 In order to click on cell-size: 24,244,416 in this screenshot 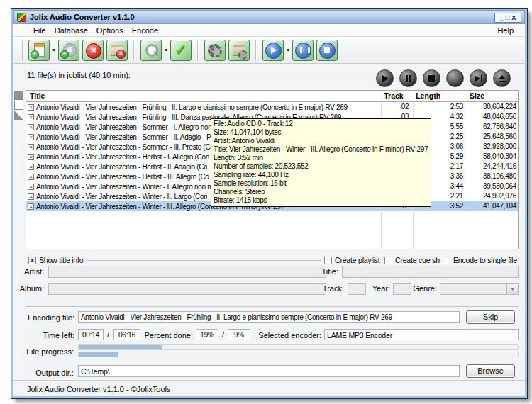, I will do `click(492, 167)`.